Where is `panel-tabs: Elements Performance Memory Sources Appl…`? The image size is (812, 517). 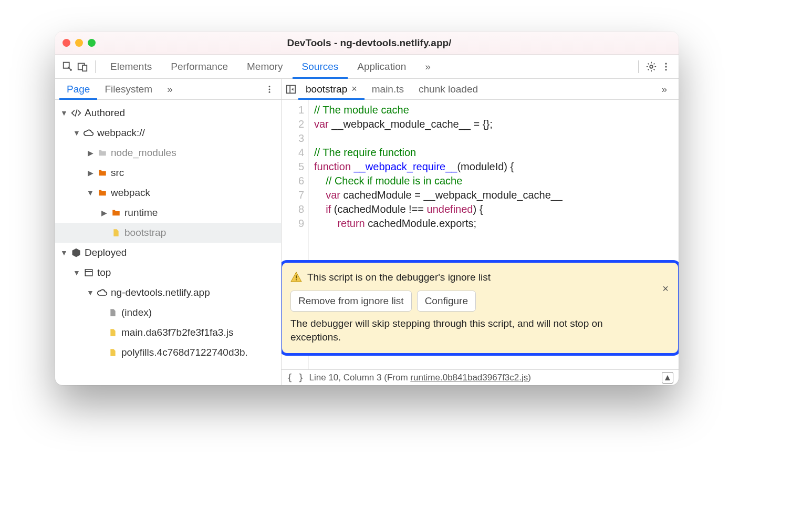
panel-tabs: Elements Performance Memory Sources Appl… is located at coordinates (270, 67).